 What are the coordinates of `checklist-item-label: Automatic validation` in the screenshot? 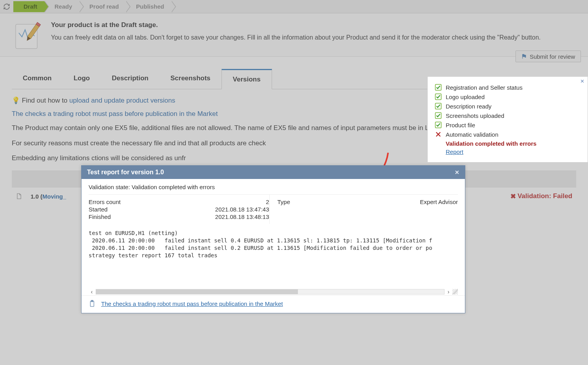 It's located at (472, 135).